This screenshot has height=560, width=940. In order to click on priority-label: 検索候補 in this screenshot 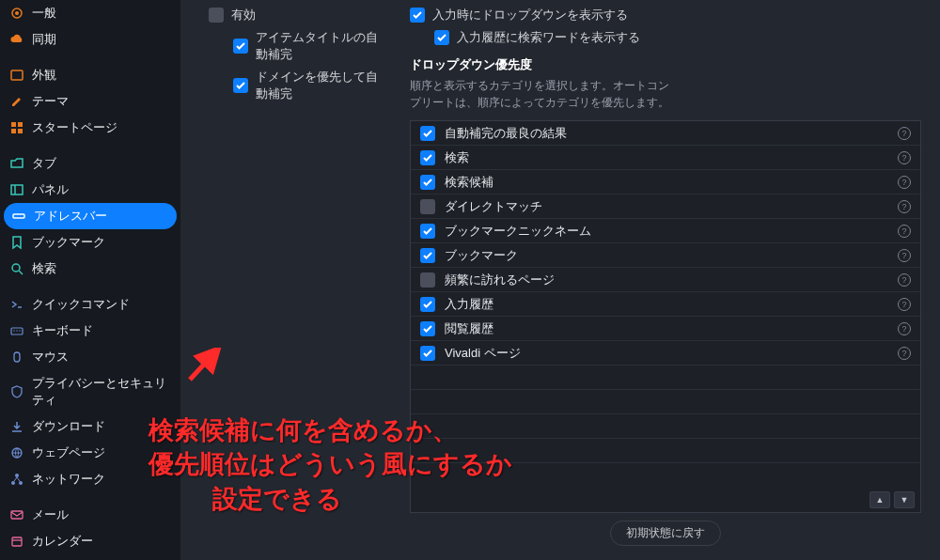, I will do `click(671, 182)`.